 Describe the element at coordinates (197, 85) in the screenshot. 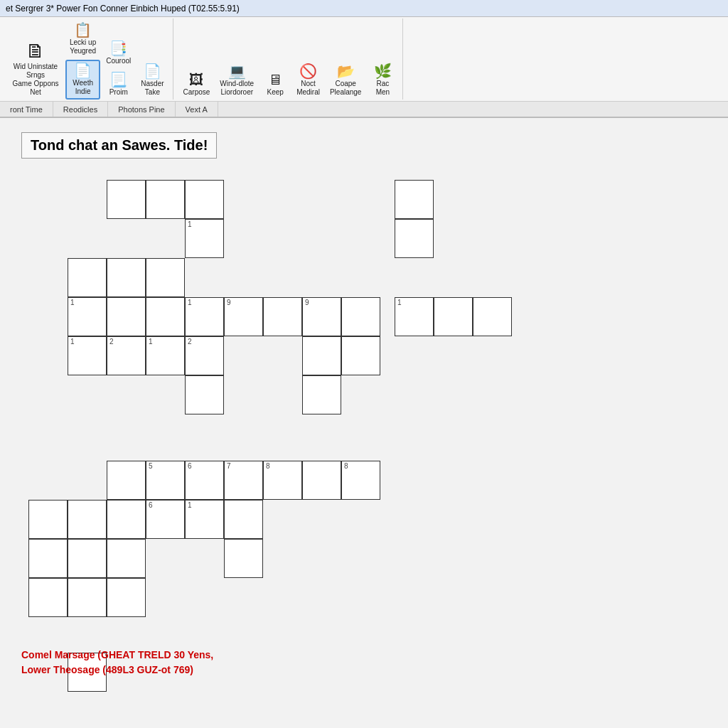

I see `carpose-button: 🖼 Carpose` at that location.